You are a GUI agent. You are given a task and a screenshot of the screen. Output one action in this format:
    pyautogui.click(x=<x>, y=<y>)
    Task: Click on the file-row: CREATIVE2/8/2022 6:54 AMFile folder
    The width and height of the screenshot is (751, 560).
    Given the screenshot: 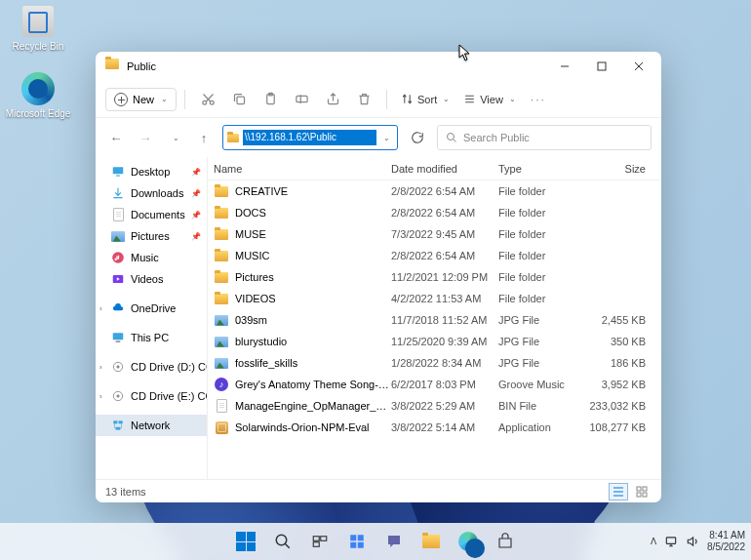 What is the action you would take?
    pyautogui.click(x=435, y=191)
    